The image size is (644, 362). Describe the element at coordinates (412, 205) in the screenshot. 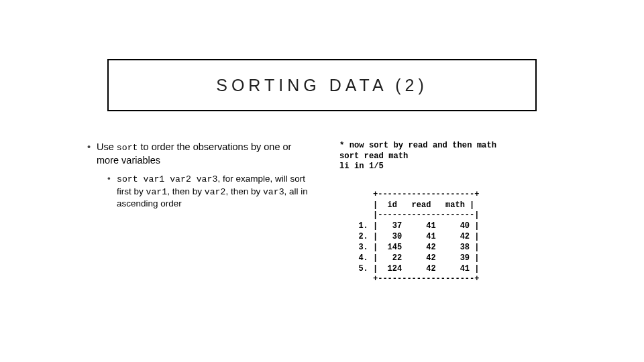

I see `output-header: | id read math |` at that location.